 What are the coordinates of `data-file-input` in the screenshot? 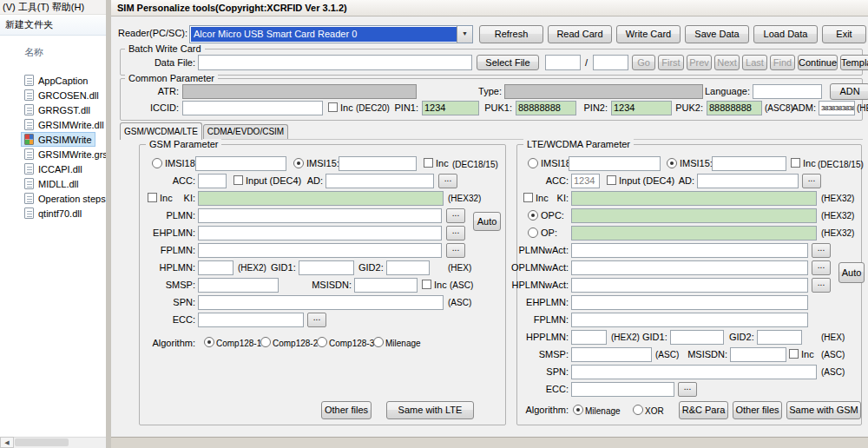 It's located at (335, 63).